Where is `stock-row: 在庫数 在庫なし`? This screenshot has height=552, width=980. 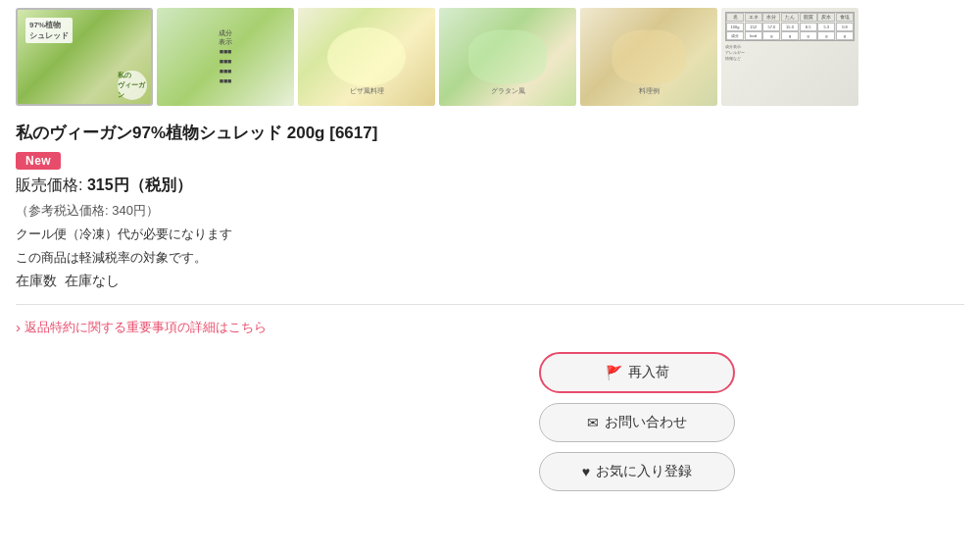 stock-row: 在庫数 在庫なし is located at coordinates (490, 281).